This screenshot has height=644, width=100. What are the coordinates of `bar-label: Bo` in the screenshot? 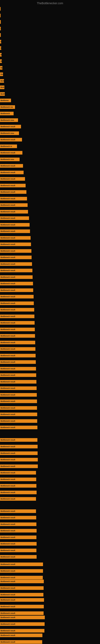 It's located at (2, 74).